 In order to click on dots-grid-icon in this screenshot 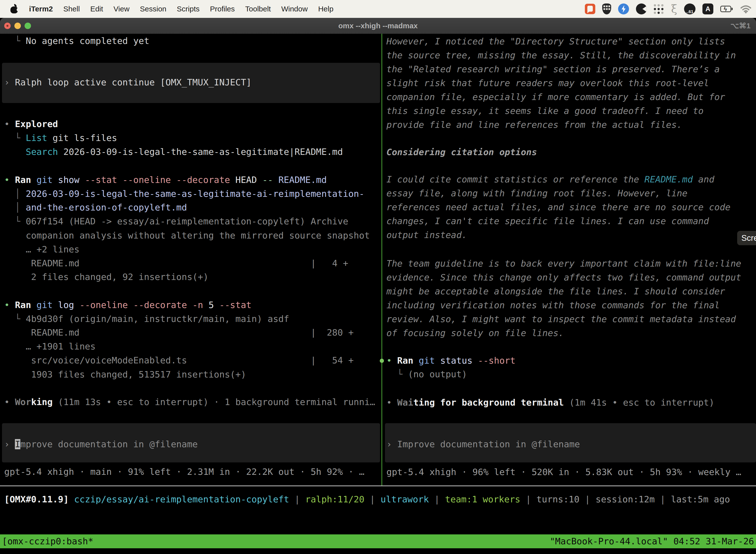, I will do `click(659, 9)`.